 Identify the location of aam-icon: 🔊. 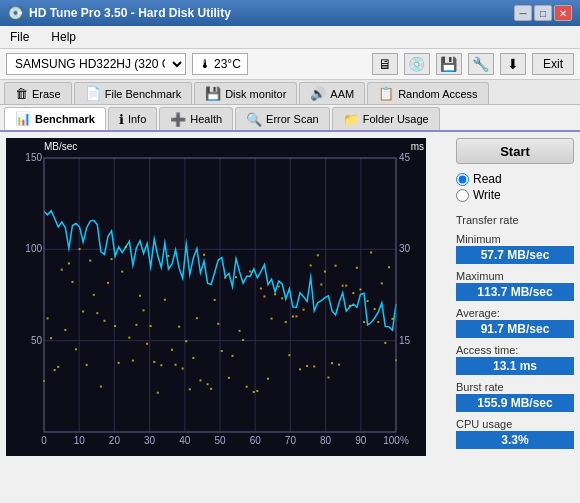
(318, 94).